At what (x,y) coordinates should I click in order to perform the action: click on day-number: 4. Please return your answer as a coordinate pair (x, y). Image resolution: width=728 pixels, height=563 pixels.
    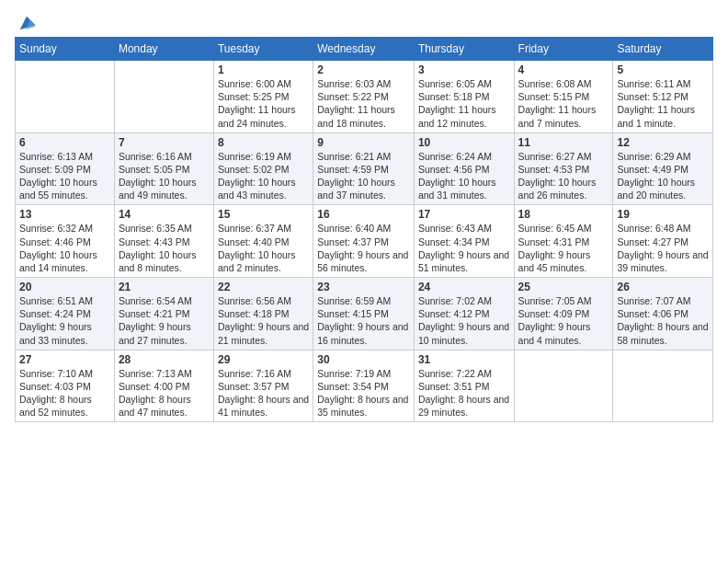
    Looking at the image, I should click on (564, 70).